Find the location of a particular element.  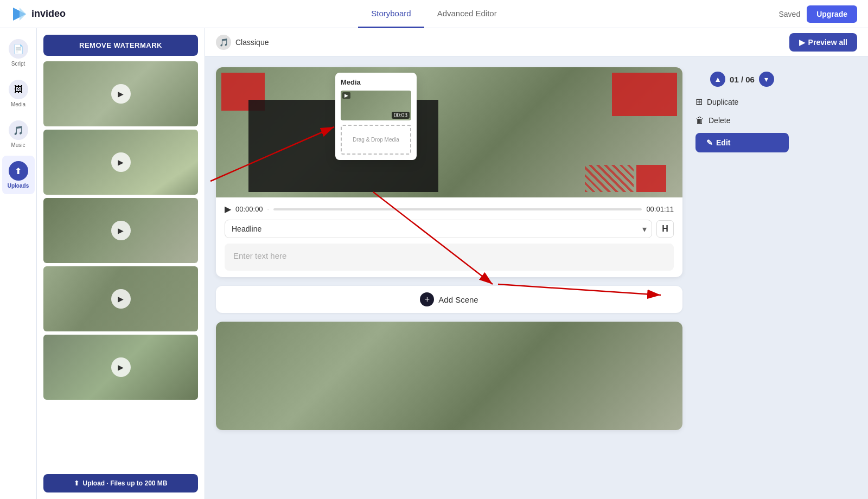

sidebar-item-media: 🖼 Media is located at coordinates (18, 93).